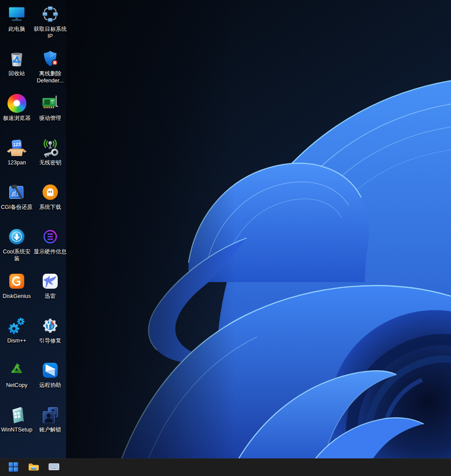  I want to click on desktop-shortcut-label: 离线删除 Defender..., so click(50, 77).